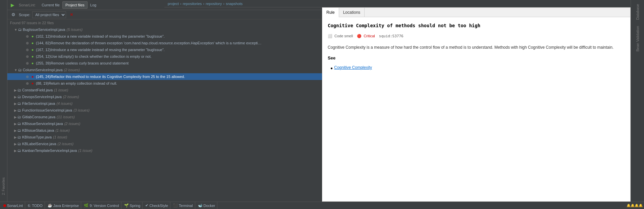 Image resolution: width=644 pixels, height=209 pixels. Describe the element at coordinates (168, 70) in the screenshot. I see `file-row-columnservice: ▼ 🗂 ColumnServiceImpl.java (2 issues)` at that location.